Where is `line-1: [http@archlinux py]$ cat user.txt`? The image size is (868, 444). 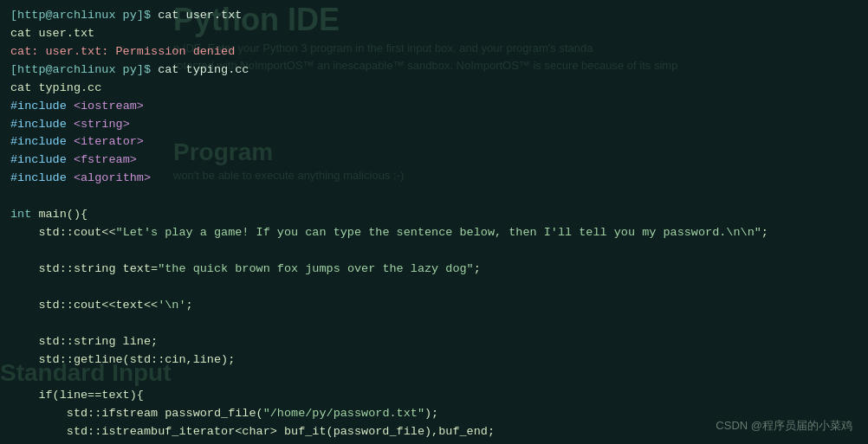
line-1: [http@archlinux py]$ cat user.txt is located at coordinates (434, 16).